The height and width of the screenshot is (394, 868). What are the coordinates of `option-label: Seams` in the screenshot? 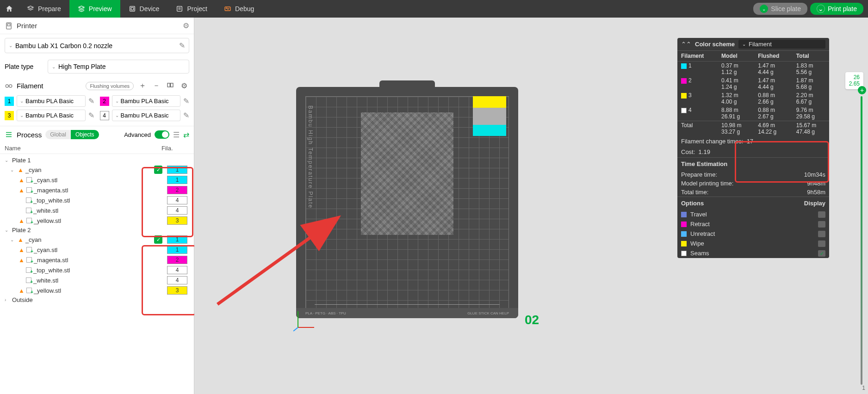 It's located at (752, 253).